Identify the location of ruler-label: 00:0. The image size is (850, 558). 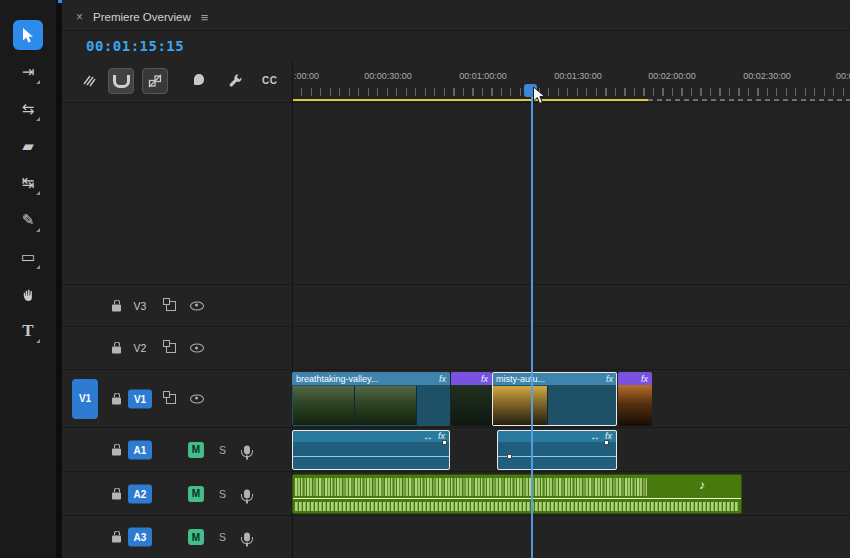
(843, 76).